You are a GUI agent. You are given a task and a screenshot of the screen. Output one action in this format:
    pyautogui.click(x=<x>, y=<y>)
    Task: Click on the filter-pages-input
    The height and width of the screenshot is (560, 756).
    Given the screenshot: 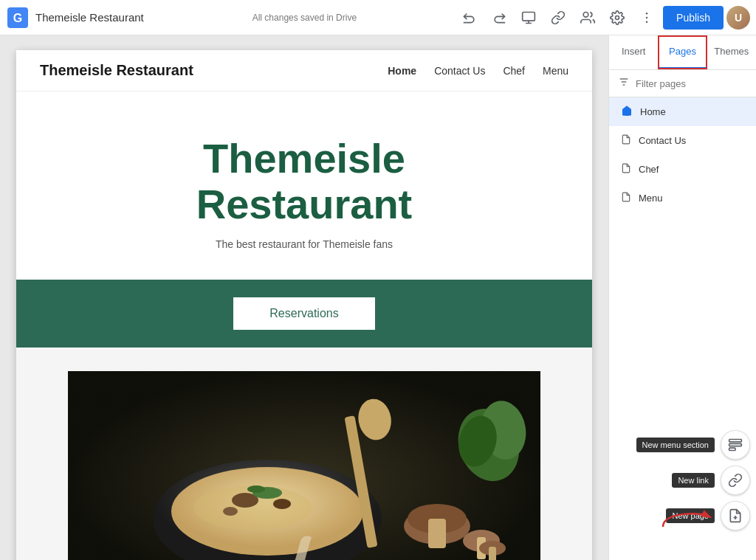 What is the action you would take?
    pyautogui.click(x=695, y=84)
    